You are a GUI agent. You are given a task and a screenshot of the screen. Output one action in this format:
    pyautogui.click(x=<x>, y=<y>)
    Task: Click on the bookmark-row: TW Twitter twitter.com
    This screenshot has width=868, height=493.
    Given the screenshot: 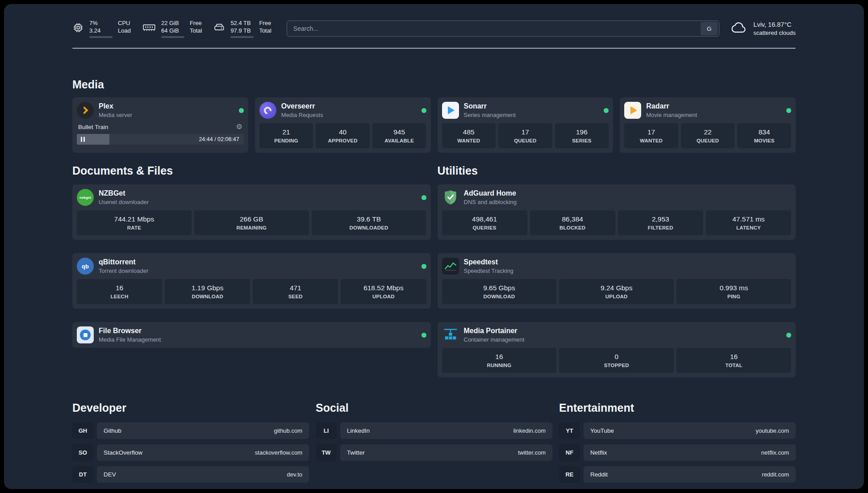 What is the action you would take?
    pyautogui.click(x=434, y=453)
    